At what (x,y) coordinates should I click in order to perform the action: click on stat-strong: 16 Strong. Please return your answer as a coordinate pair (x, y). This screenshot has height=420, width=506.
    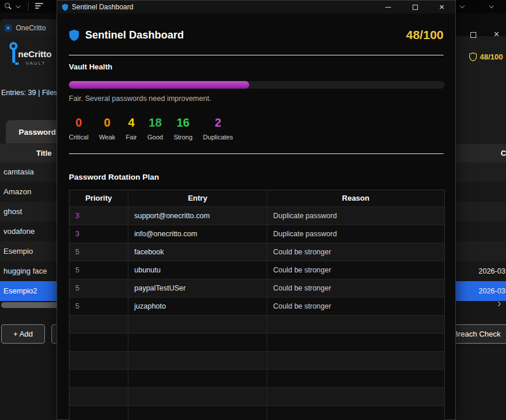
    Looking at the image, I should click on (183, 128).